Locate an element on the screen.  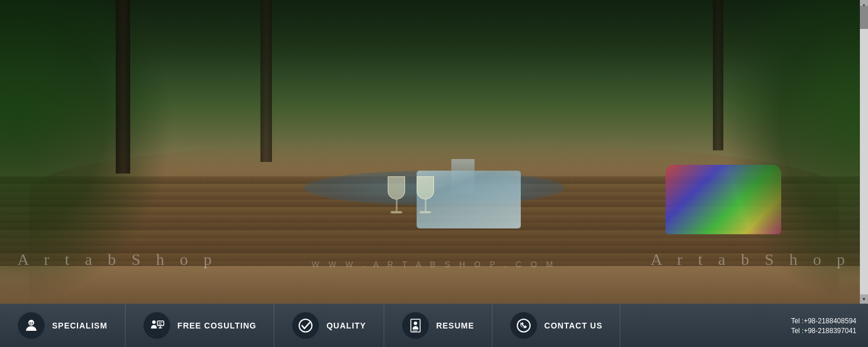
footer-phone-block: Tel :+98-2188408594 Tel :+98-2188397041 is located at coordinates (744, 326).